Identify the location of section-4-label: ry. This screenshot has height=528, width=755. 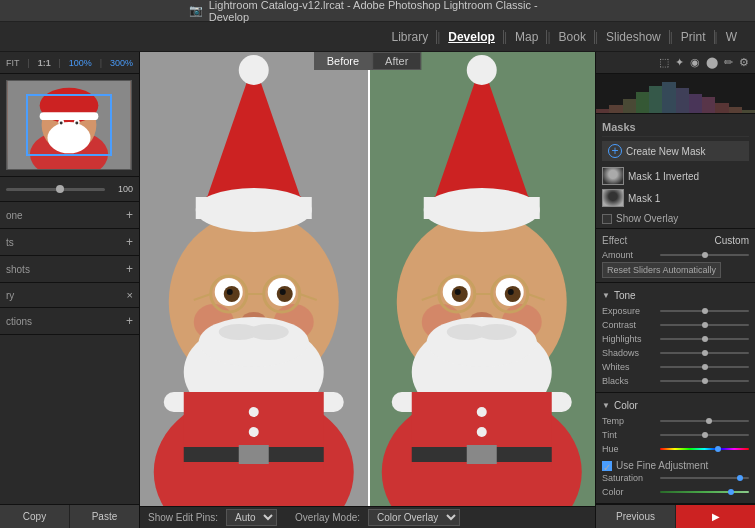
(10, 296).